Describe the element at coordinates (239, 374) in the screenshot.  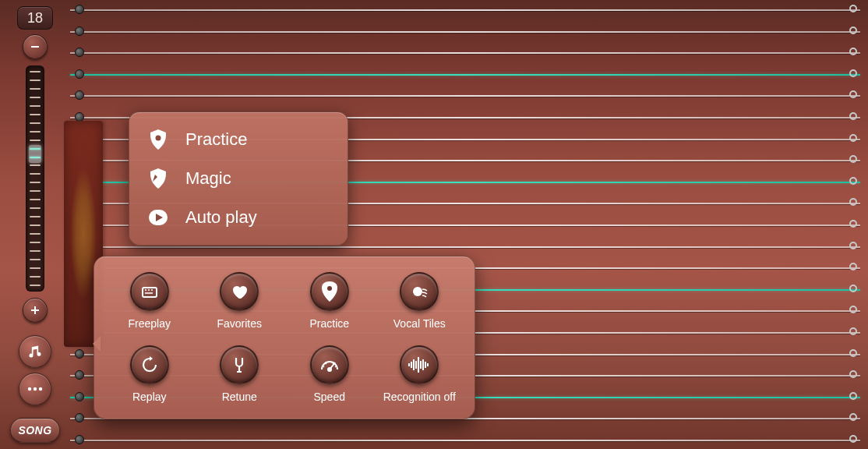
I see `toolbar-retune: Retune` at that location.